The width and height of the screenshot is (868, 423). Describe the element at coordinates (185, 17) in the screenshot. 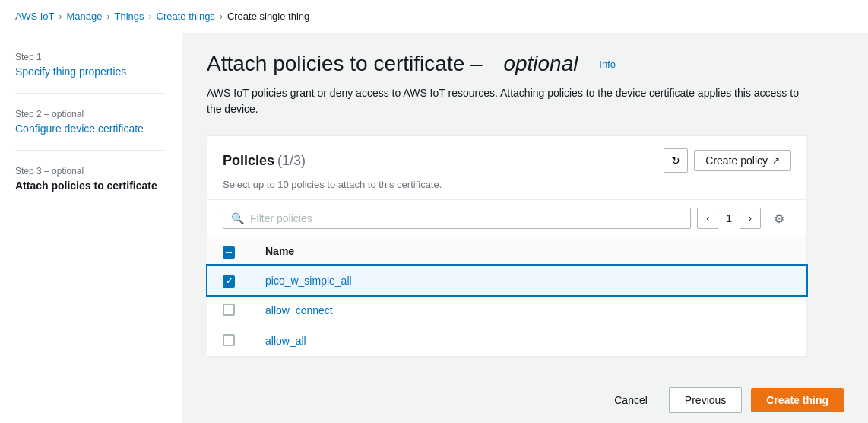

I see `breadcrumb-create-things: Create things` at that location.